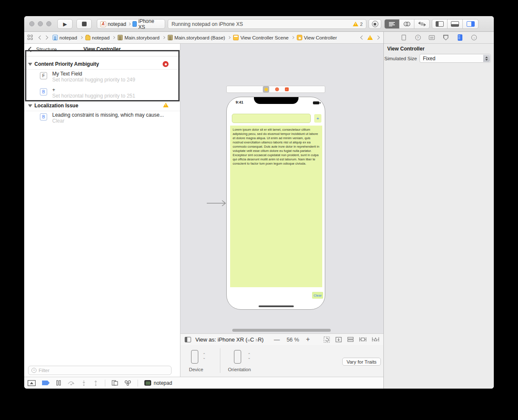 Image resolution: width=518 pixels, height=420 pixels. What do you see at coordinates (455, 59) in the screenshot?
I see `simulated-size-popup: Fixed` at bounding box center [455, 59].